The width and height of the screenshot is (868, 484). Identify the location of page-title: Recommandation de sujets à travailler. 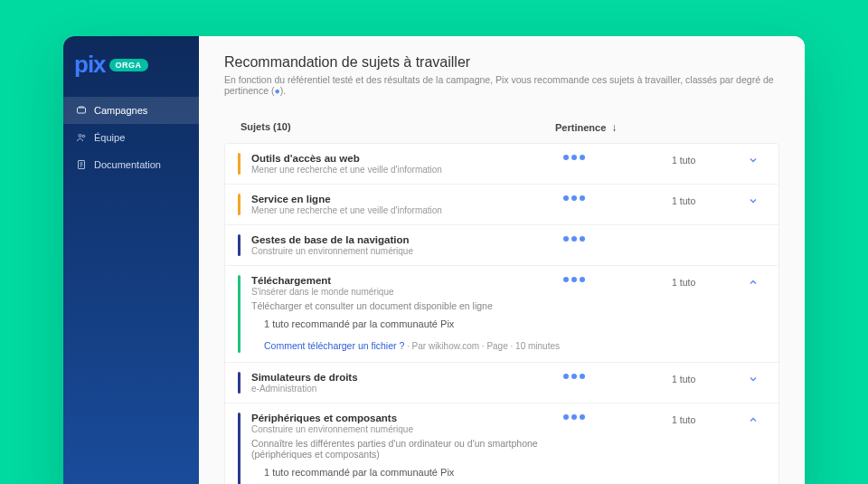
(502, 62).